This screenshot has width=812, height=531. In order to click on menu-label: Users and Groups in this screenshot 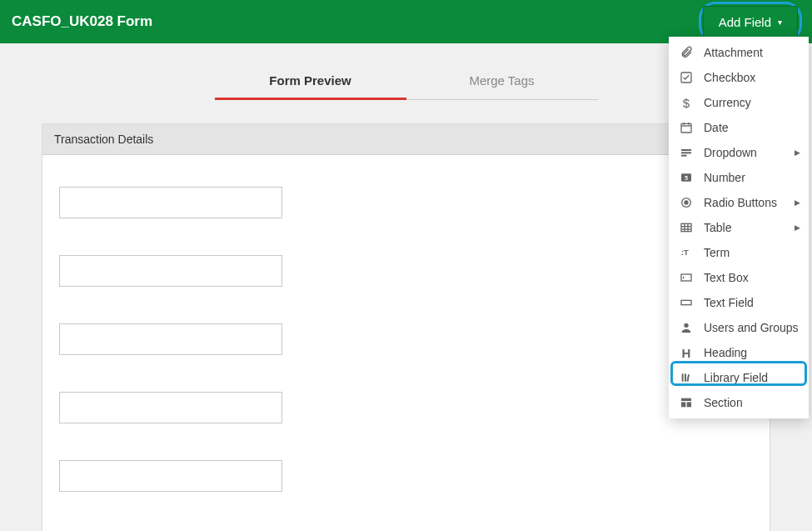, I will do `click(751, 328)`.